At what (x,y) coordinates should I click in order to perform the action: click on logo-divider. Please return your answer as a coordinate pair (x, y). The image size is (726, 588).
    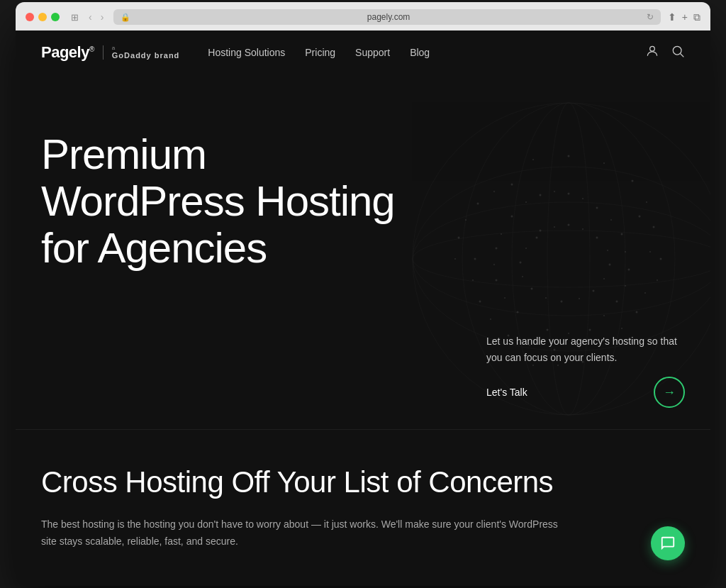
    Looking at the image, I should click on (104, 52).